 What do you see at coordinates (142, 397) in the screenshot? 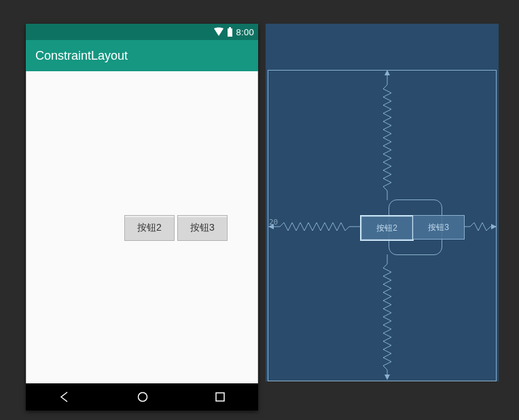
I see `navigation-bar` at bounding box center [142, 397].